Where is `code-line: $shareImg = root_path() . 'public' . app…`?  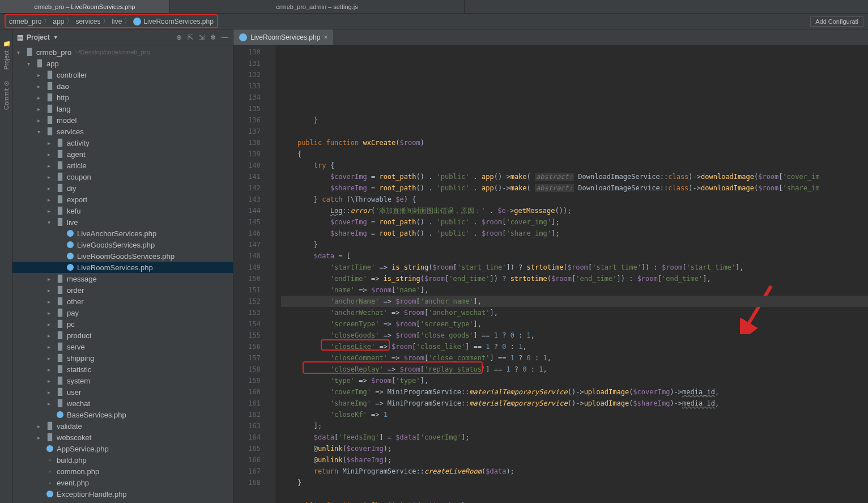 code-line: $shareImg = root_path() . 'public' . app… is located at coordinates (575, 188).